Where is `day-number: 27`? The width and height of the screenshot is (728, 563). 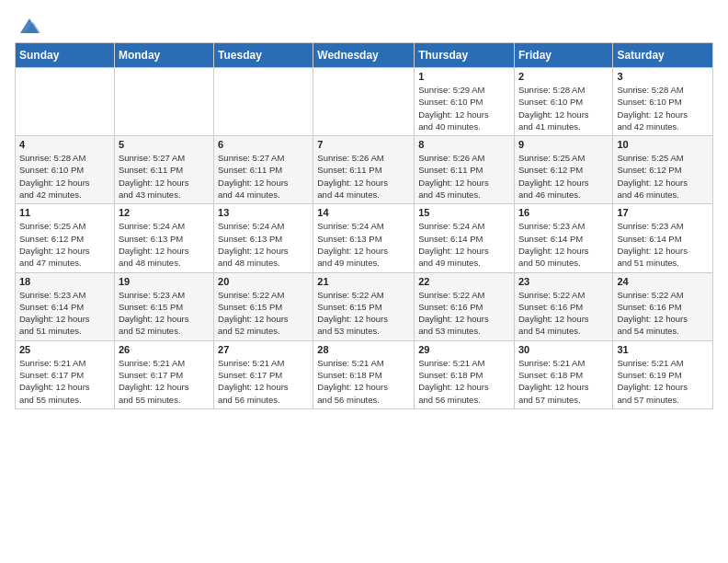 day-number: 27 is located at coordinates (263, 350).